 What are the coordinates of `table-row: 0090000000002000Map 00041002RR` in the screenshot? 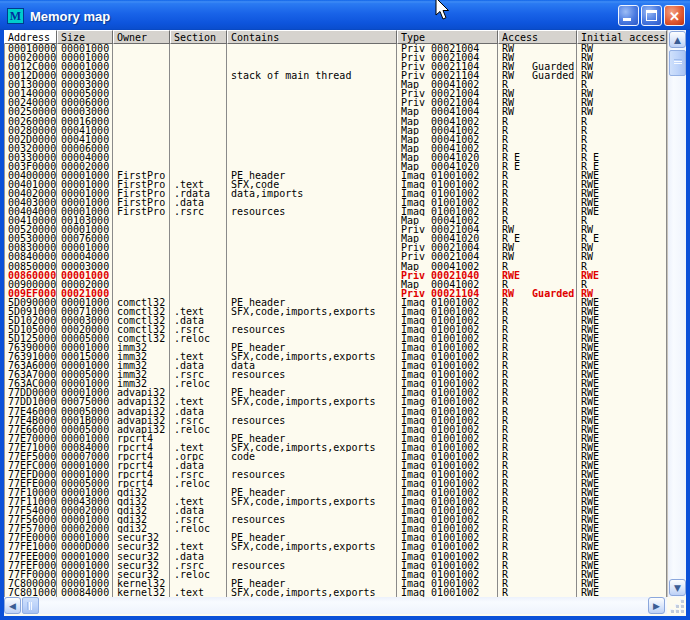 It's located at (336, 284).